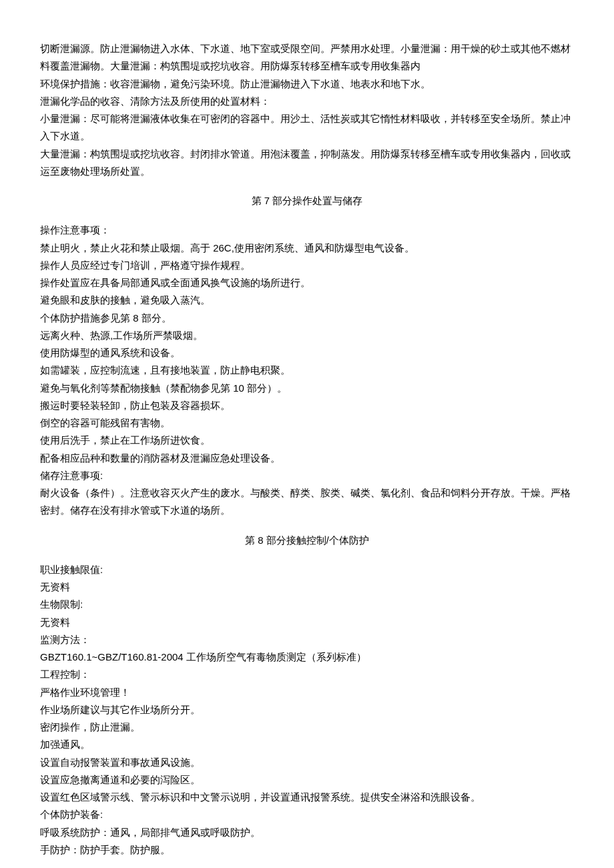  What do you see at coordinates (307, 163) in the screenshot?
I see `paragraph: 大量泄漏：构筑围堤或挖坑收容。封闭排水管道。用泡沫覆盖，抑制蒸发。用防爆泵转移至…` at bounding box center [307, 163].